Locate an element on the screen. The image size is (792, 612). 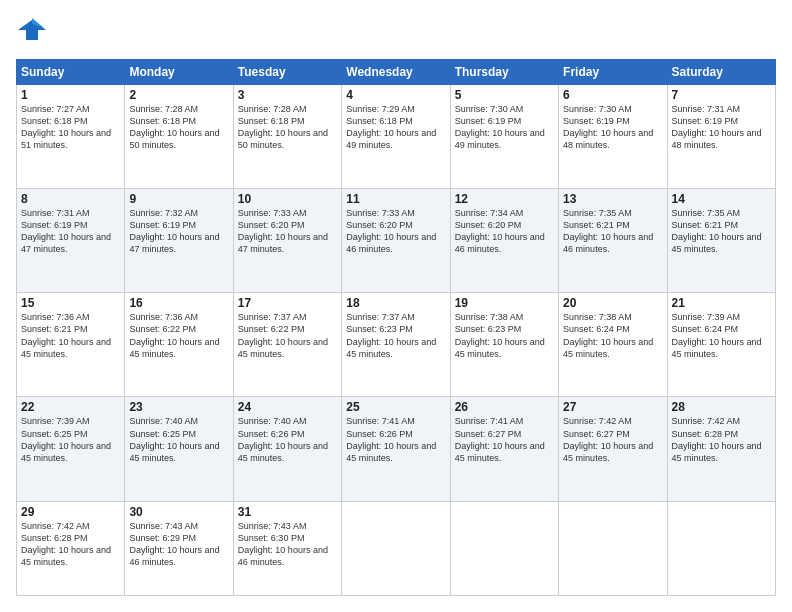
calendar-cell: 7Sunrise: 7:31 AM Sunset: 6:19 PM Daylig… is located at coordinates (721, 136).